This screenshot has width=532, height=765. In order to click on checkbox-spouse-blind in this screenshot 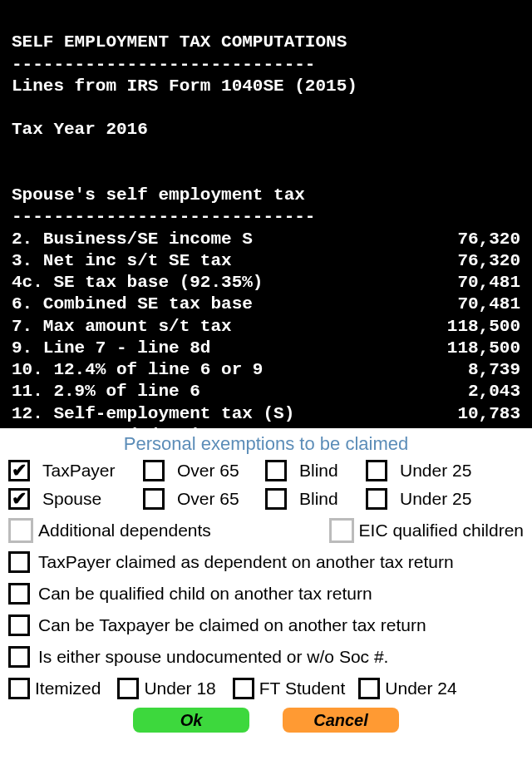, I will do `click(276, 499)`.